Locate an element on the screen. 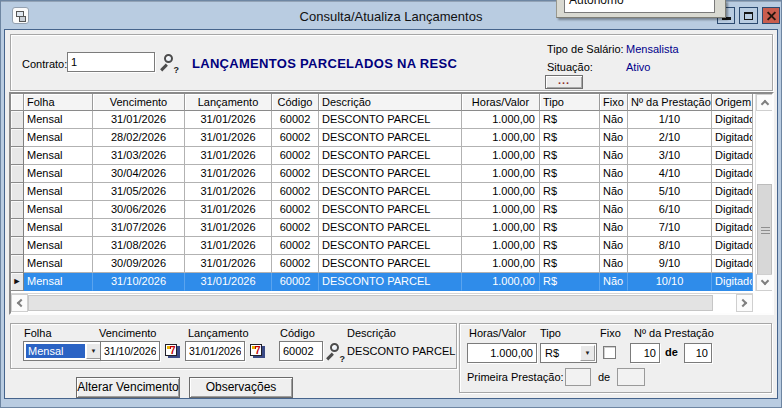  selected-row-marker-icon: ► is located at coordinates (18, 282).